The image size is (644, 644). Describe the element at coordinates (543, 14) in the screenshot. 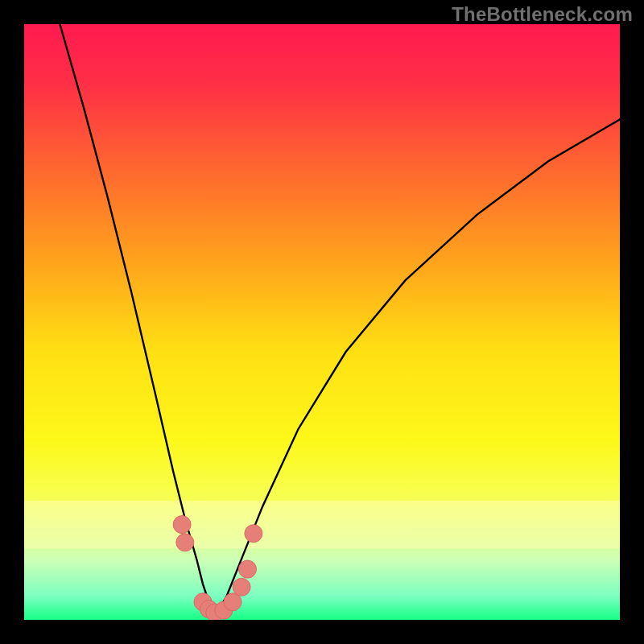

I see `watermark-text: TheBottleneck.com` at that location.